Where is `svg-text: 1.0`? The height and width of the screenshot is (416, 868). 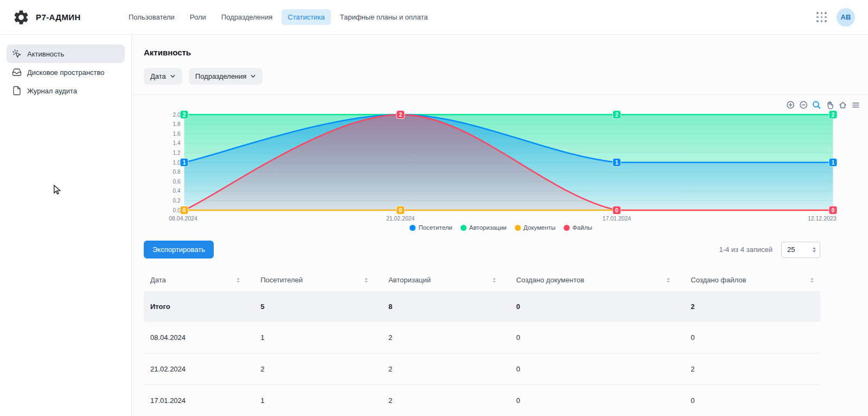
svg-text: 1.0 is located at coordinates (177, 163).